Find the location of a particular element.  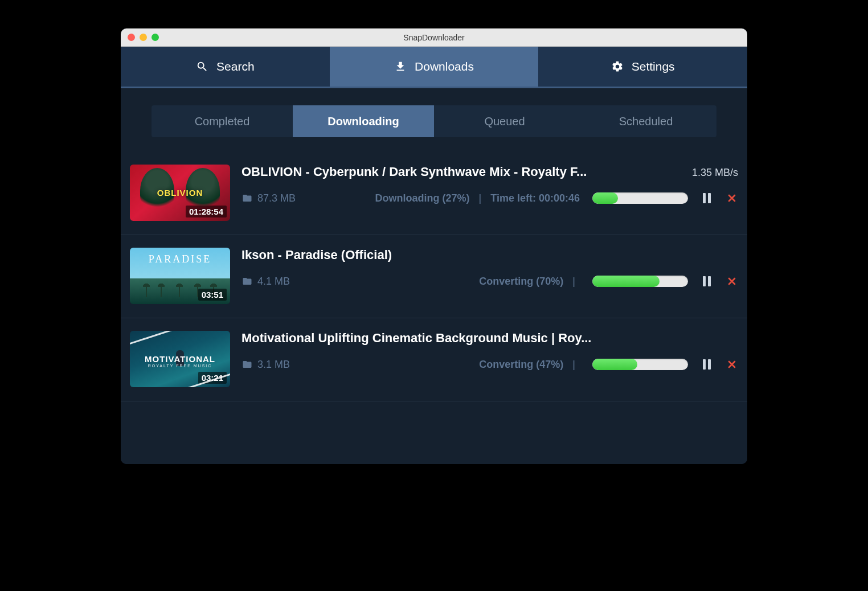

download-title: Ikson - Paradise (Official) is located at coordinates (490, 255).